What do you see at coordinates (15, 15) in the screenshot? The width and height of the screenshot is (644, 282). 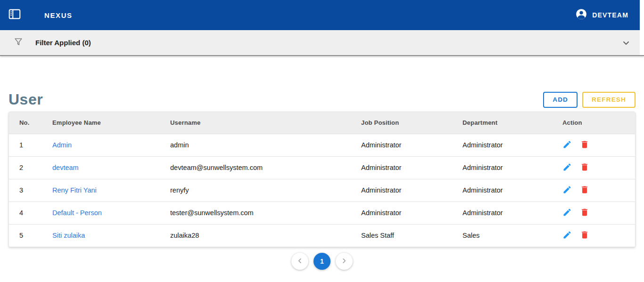 I see `sidebar-toggle-button` at bounding box center [15, 15].